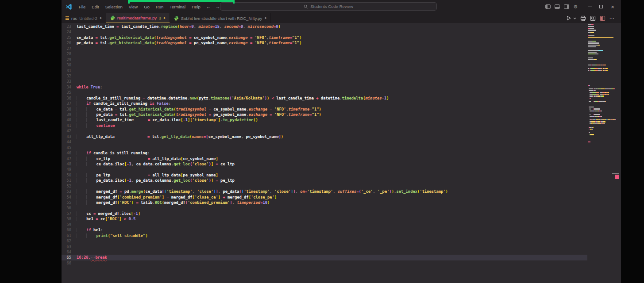 This screenshot has height=283, width=644. What do you see at coordinates (328, 6) in the screenshot?
I see `command-center-search: Students Code Review` at bounding box center [328, 6].